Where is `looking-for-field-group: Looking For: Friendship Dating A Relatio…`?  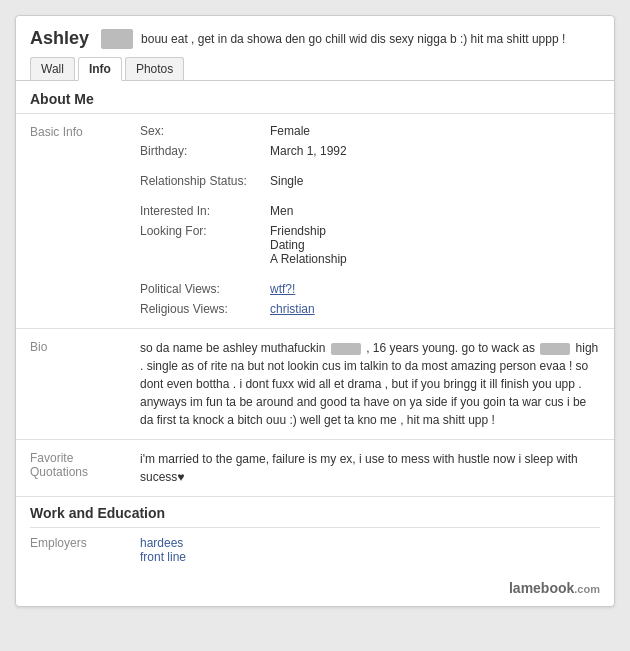 looking-for-field-group: Looking For: Friendship Dating A Relatio… is located at coordinates (244, 245).